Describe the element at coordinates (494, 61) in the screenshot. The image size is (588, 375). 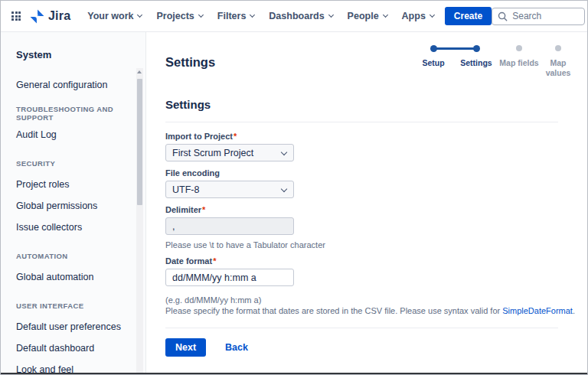
I see `import-wizard-stepper: Setup Settings Map fields Map values` at that location.